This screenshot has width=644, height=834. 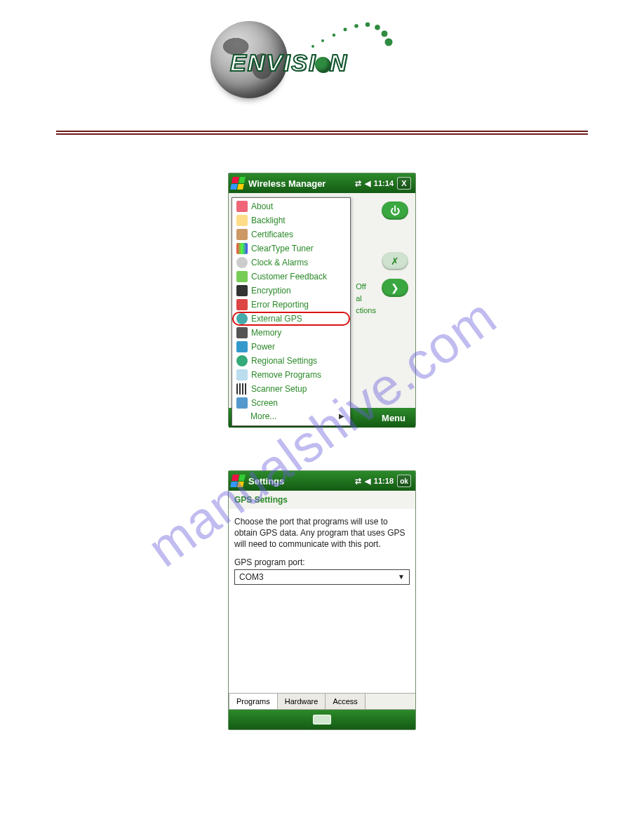 What do you see at coordinates (302, 482) in the screenshot?
I see `window-title: Settings` at bounding box center [302, 482].